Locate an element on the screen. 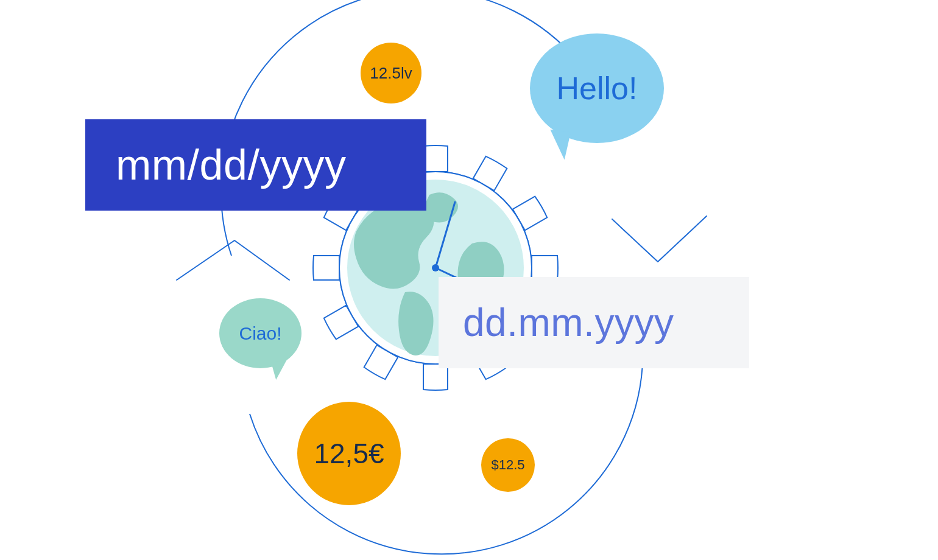 This screenshot has height=560, width=938. currency-eur: 12,5€ is located at coordinates (349, 453).